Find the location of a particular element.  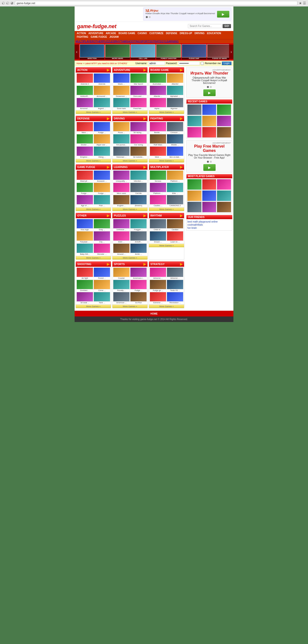

list-item: Feed fish ... is located at coordinates (138, 104).